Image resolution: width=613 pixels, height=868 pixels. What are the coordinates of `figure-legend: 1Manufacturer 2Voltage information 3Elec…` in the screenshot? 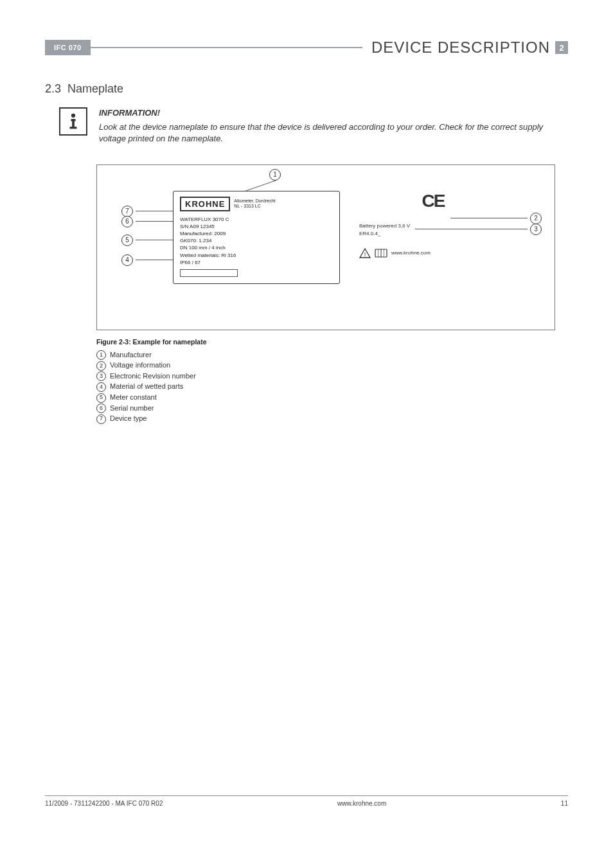 It's located at (326, 387).